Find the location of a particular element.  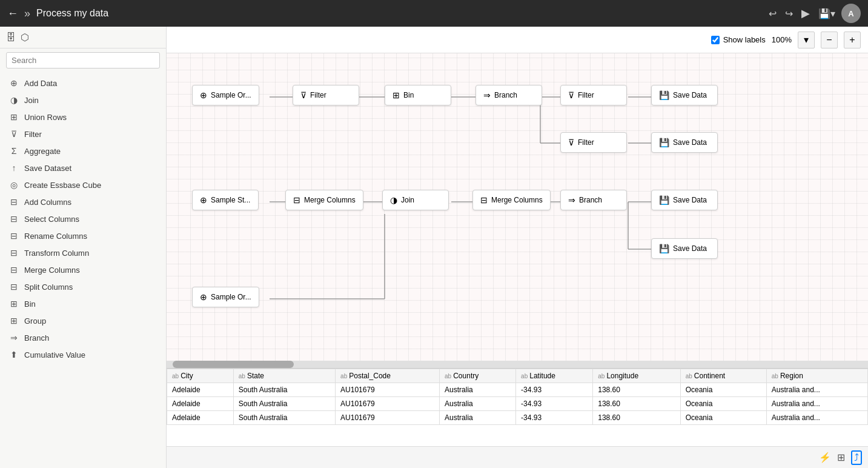

sidebar-label-split-columns: Split Columns is located at coordinates (48, 287).